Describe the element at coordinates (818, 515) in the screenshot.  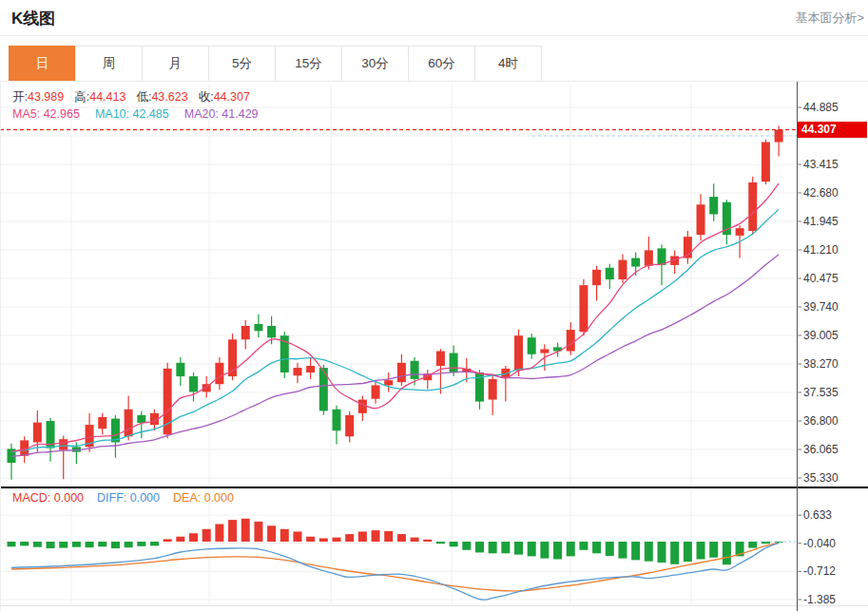
I see `axis-tick-label: 0.633` at that location.